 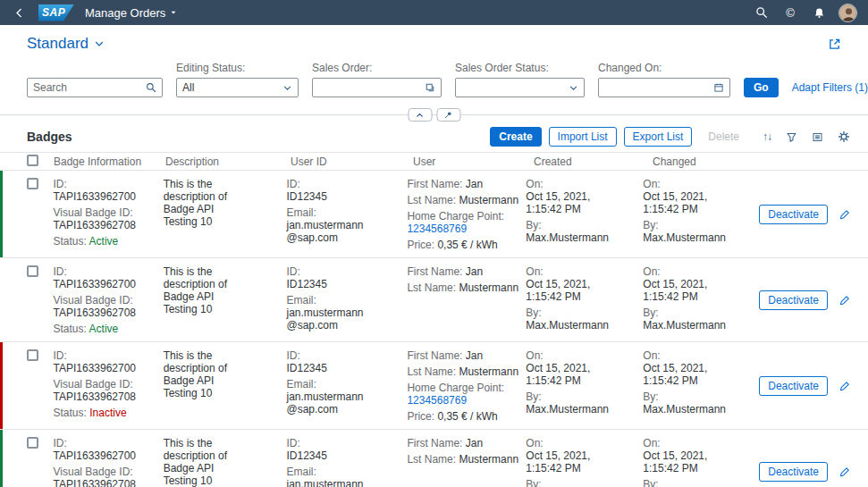 I want to click on table-title: Badges, so click(x=50, y=137).